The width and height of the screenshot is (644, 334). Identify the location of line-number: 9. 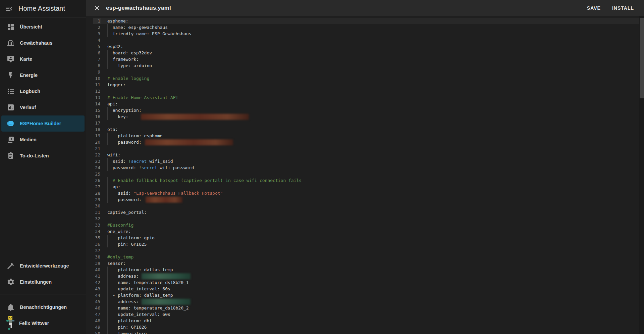
(94, 72).